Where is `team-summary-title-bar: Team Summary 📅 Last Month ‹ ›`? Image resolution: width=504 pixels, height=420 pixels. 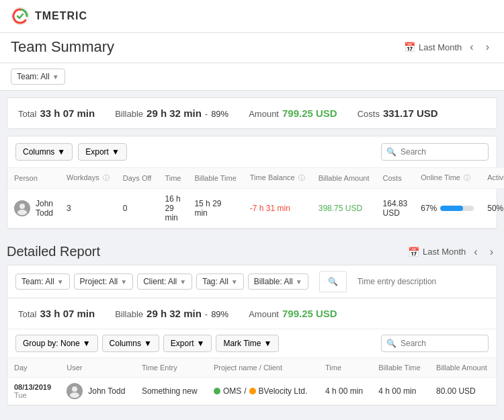 team-summary-title-bar: Team Summary 📅 Last Month ‹ › is located at coordinates (252, 48).